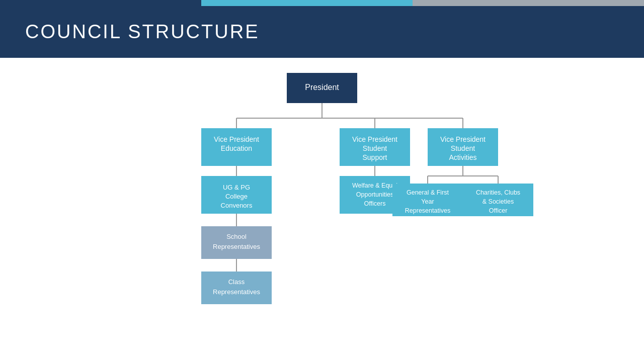 Image resolution: width=644 pixels, height=362 pixels. Describe the element at coordinates (101, 3) in the screenshot. I see `bar-dark` at that location.